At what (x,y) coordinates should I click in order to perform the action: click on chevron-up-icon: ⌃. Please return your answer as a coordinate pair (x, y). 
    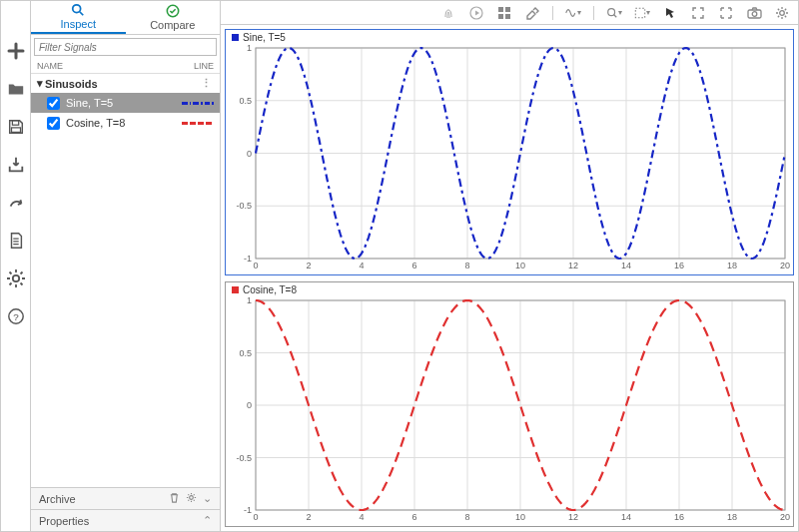
    Looking at the image, I should click on (208, 521).